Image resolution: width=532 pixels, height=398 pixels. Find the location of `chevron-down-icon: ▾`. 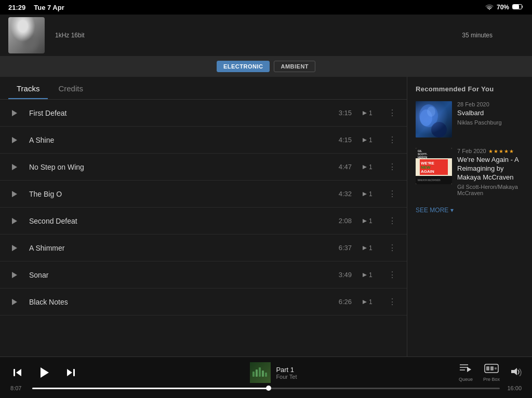

chevron-down-icon: ▾ is located at coordinates (452, 210).